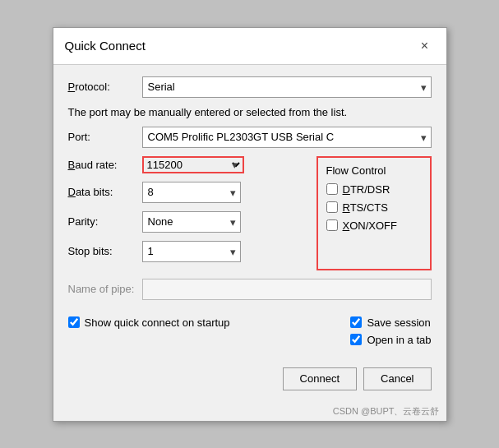 The width and height of the screenshot is (499, 448). I want to click on info-text: The port may be manually entered or sele…, so click(250, 112).